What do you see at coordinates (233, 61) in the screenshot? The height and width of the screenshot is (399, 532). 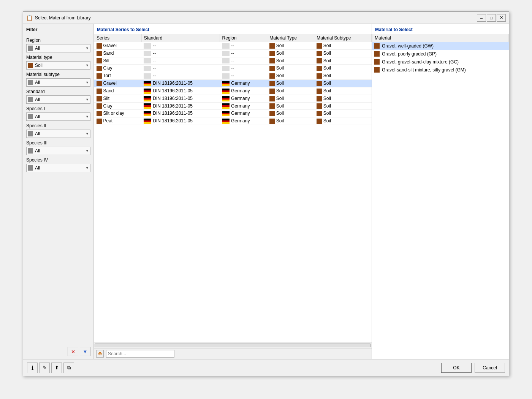 I see `table-row: Silt----SoilSoil` at bounding box center [233, 61].